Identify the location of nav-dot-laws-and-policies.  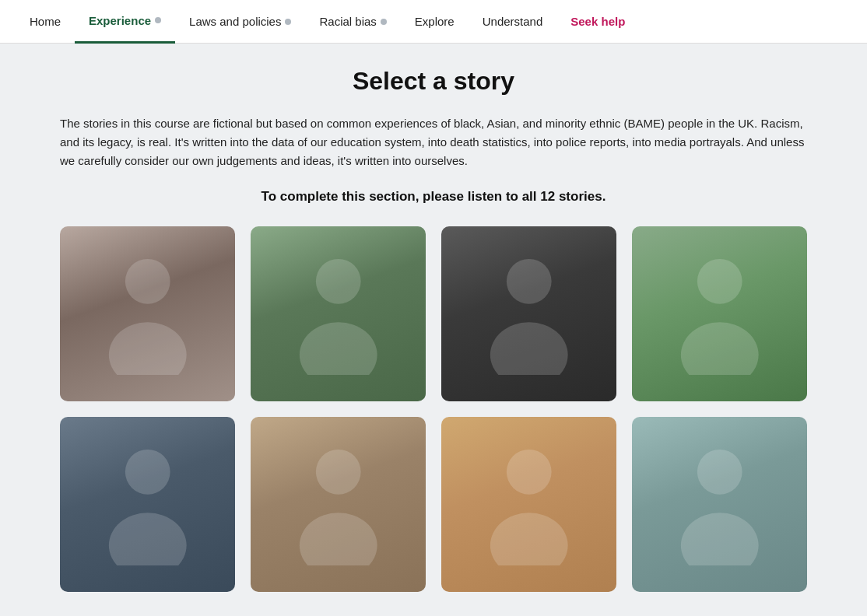
(288, 22).